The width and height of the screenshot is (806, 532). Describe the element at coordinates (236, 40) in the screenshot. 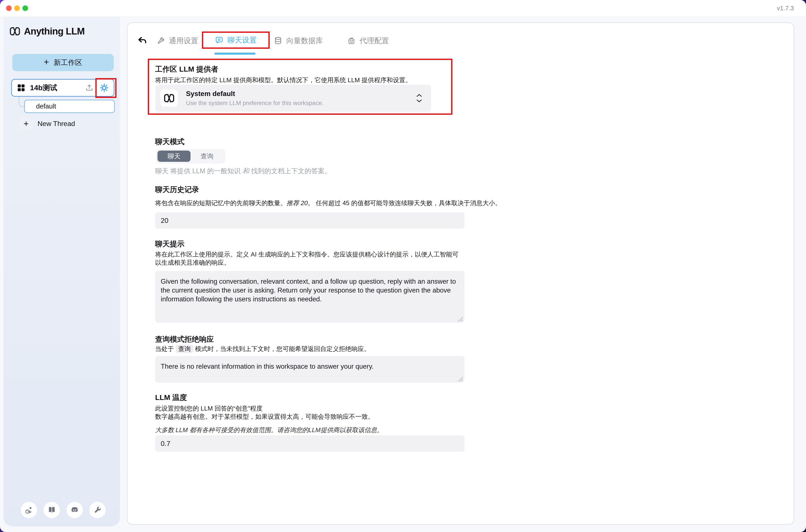

I see `tab-chat-settings: 聊天设置` at that location.